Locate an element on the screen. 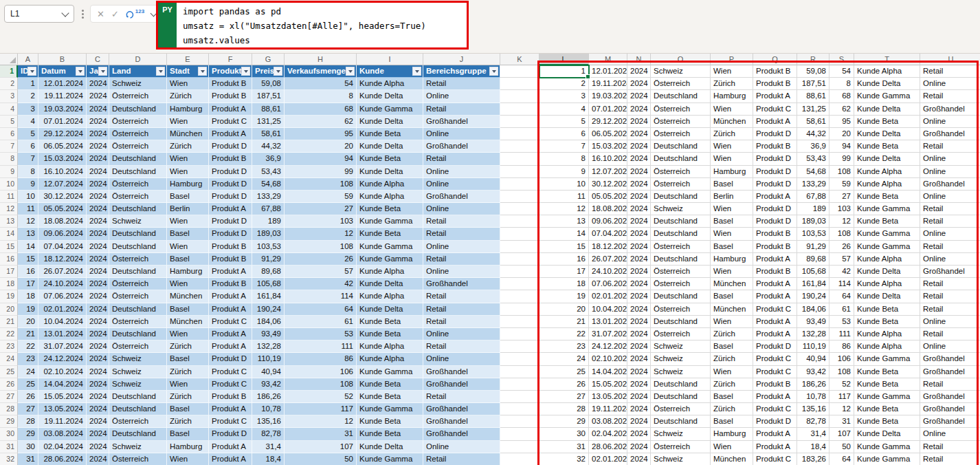 The width and height of the screenshot is (980, 465). output-cell: Kunde Beta is located at coordinates (887, 409).